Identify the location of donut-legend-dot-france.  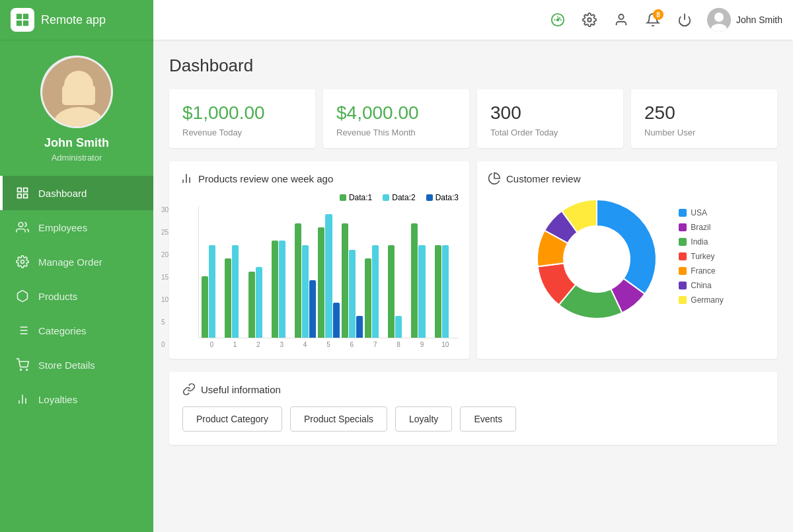
(683, 271).